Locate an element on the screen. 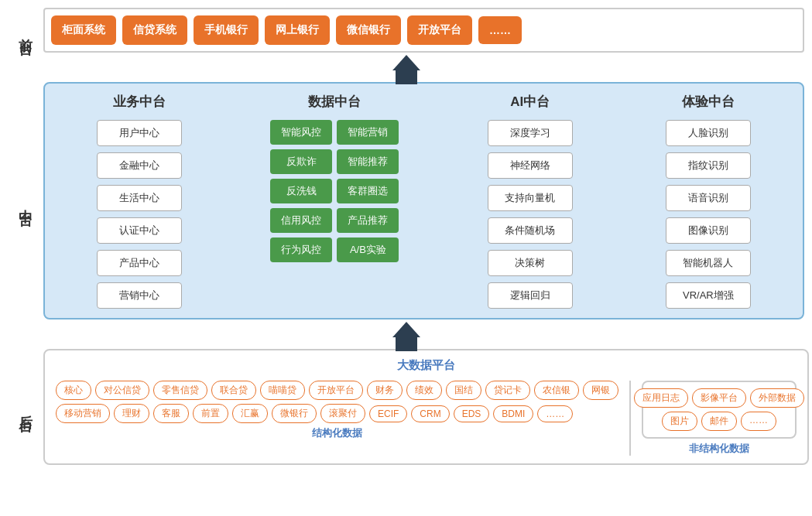  backend-label: 后台 is located at coordinates (26, 407).